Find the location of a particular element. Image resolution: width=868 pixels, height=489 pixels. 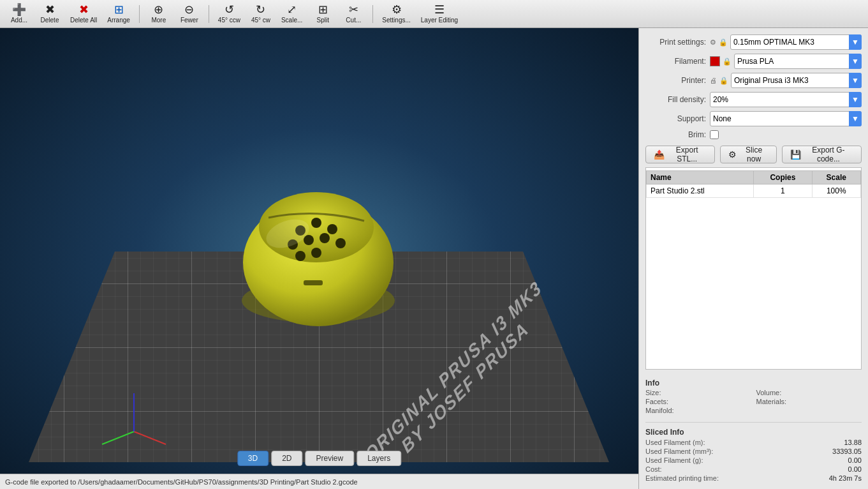

more-button: ⊕ More is located at coordinates (159, 14).